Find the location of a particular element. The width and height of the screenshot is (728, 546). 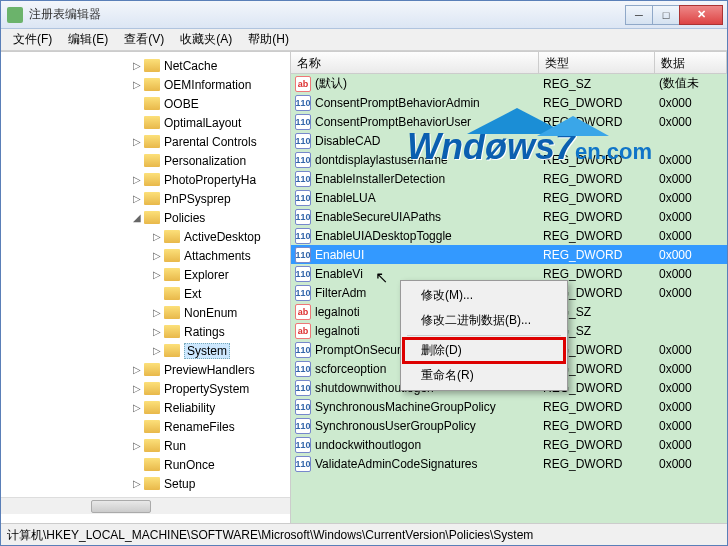

menu-favorites: 收藏夹(A) is located at coordinates (206, 40).